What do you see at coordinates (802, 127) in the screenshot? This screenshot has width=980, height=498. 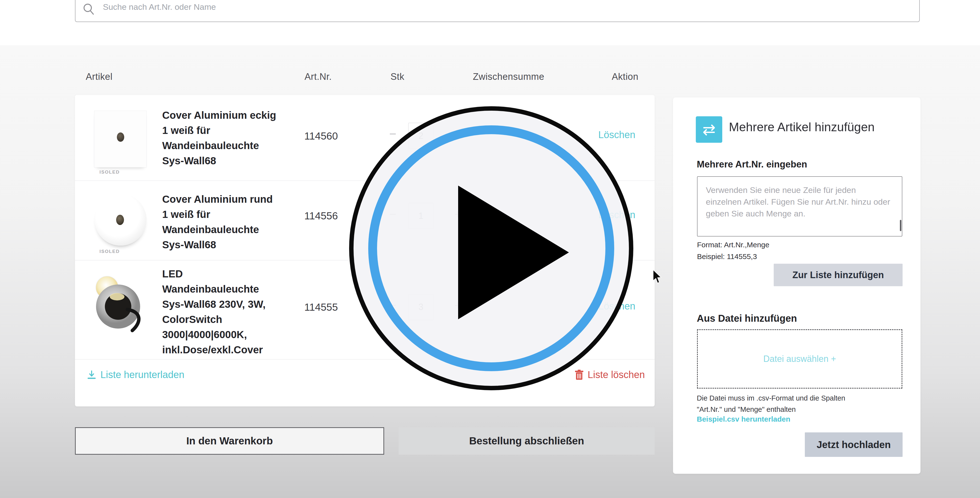 I see `panel-title: Mehrere Artikel hinzufügen` at bounding box center [802, 127].